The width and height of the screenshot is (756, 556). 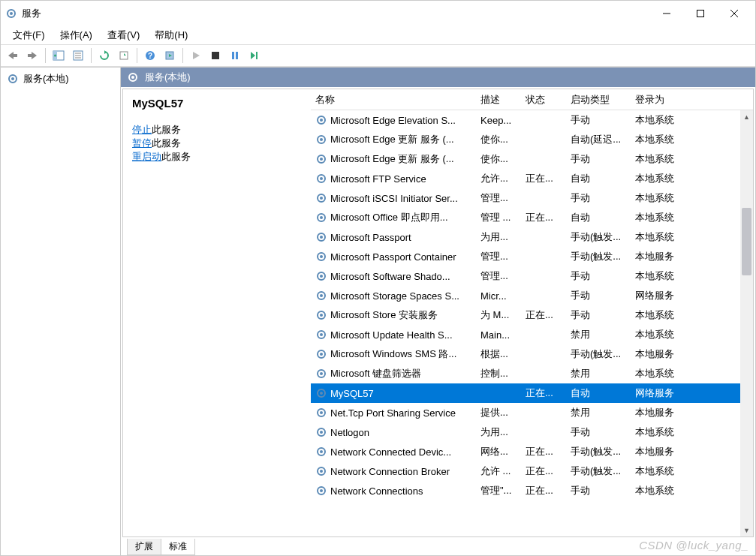 I want to click on table-row: Netlogon为用...手动本地系统, so click(x=532, y=432).